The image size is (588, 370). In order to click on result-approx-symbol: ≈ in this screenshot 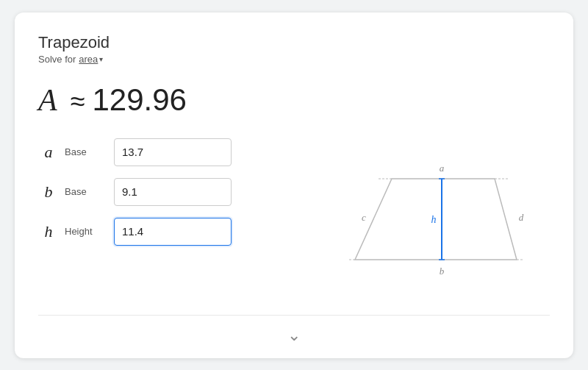, I will do `click(78, 102)`.